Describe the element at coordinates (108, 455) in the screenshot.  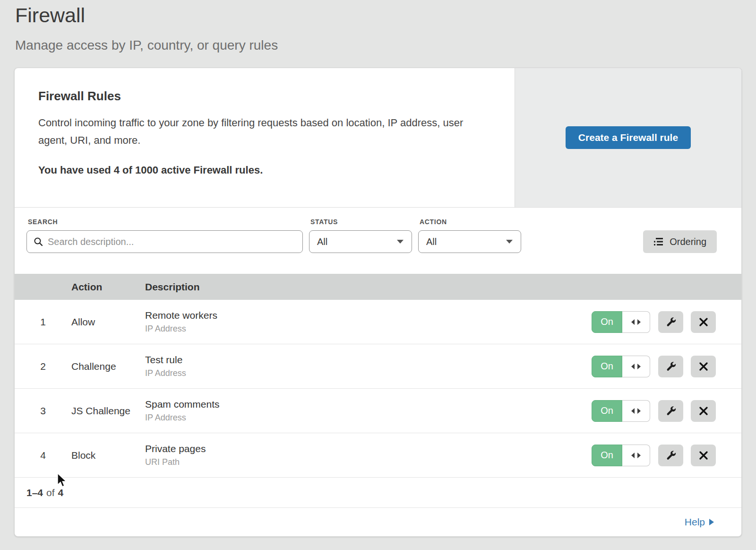
I see `rule-action: Block` at that location.